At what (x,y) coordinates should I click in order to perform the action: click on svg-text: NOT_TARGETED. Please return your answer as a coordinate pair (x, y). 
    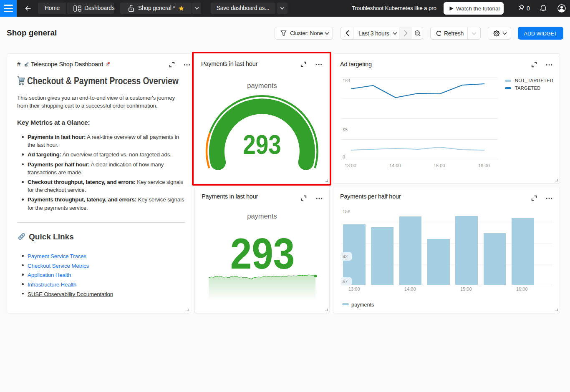
    Looking at the image, I should click on (534, 80).